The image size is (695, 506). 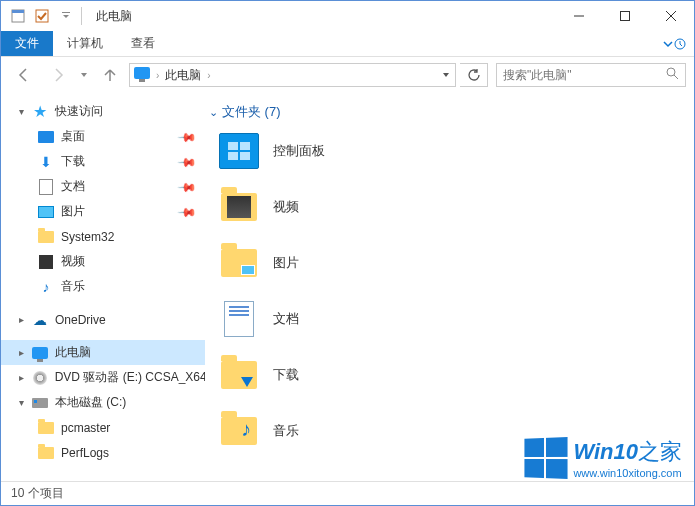 I want to click on tab-file: 文件, so click(x=27, y=44).